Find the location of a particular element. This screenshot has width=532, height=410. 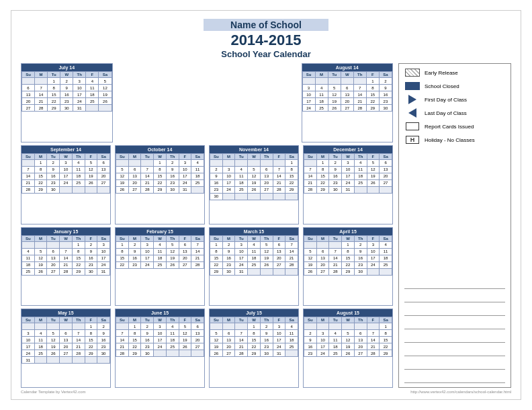

calendar-header: September 14 is located at coordinates (66, 149).